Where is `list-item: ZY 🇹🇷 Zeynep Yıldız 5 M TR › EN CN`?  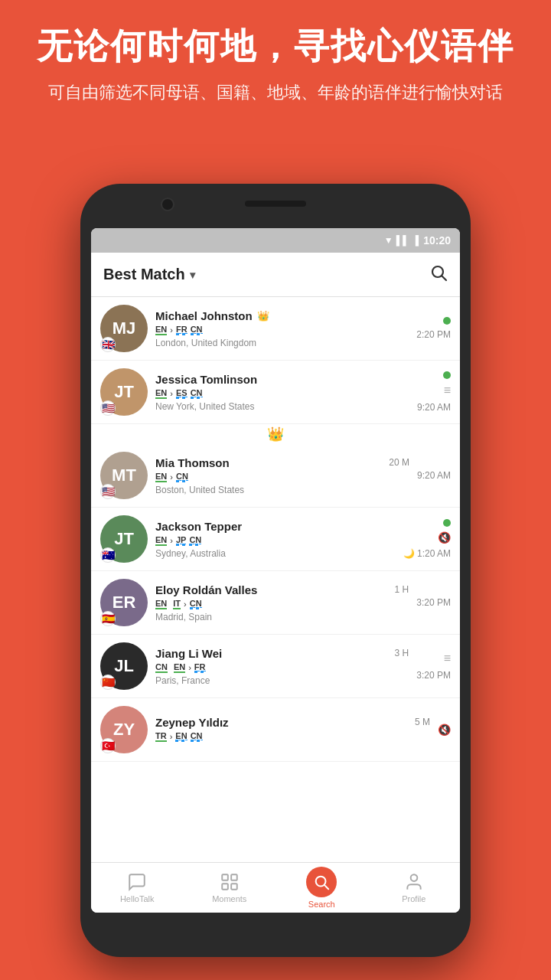 list-item: ZY 🇹🇷 Zeynep Yıldız 5 M TR › EN CN is located at coordinates (276, 730).